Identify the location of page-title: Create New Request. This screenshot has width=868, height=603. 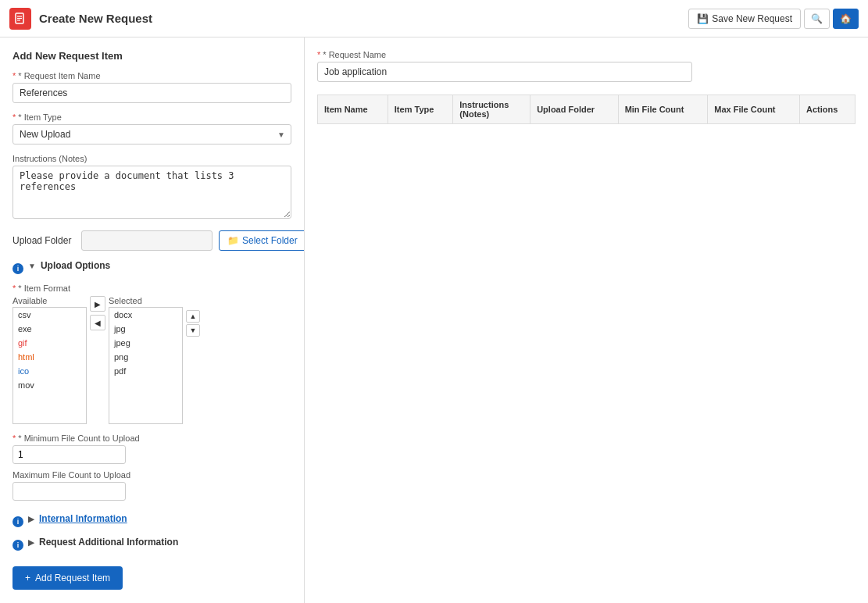
(95, 19).